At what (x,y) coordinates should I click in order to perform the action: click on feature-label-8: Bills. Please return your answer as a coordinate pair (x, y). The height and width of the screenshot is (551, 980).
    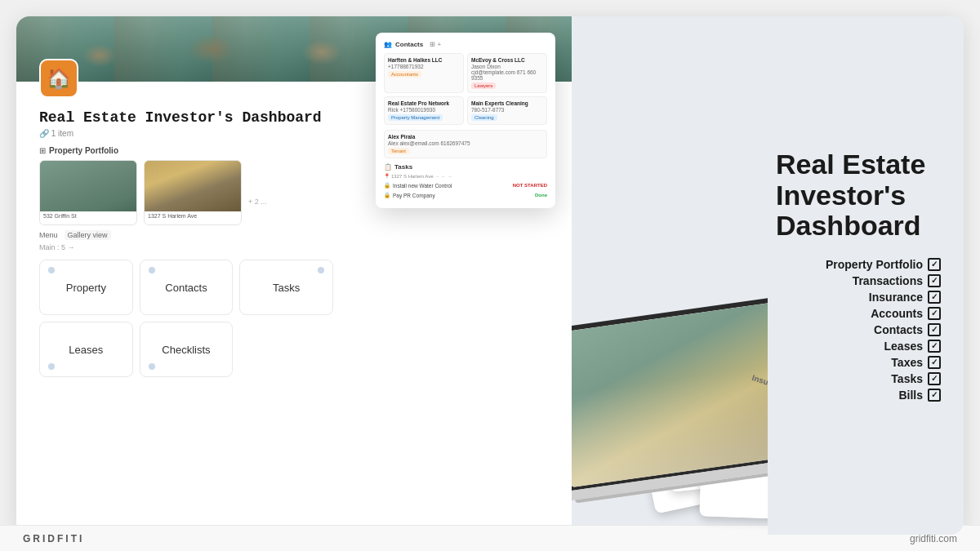
    Looking at the image, I should click on (911, 395).